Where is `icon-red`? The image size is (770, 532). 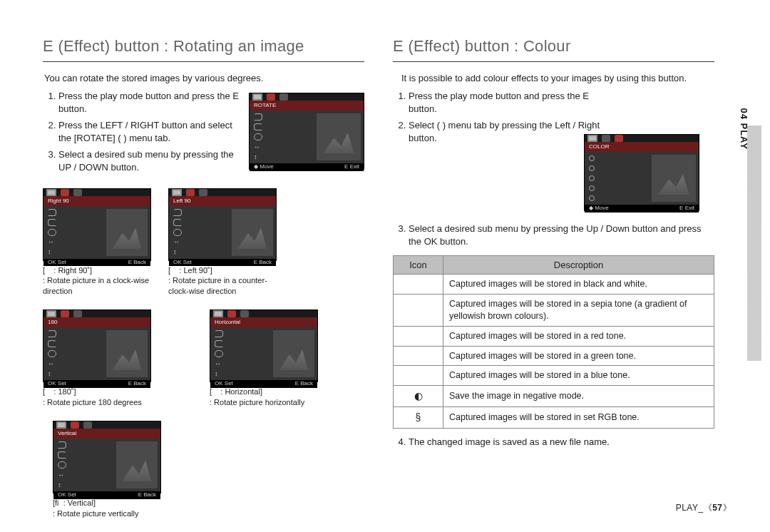
icon-red is located at coordinates (419, 336).